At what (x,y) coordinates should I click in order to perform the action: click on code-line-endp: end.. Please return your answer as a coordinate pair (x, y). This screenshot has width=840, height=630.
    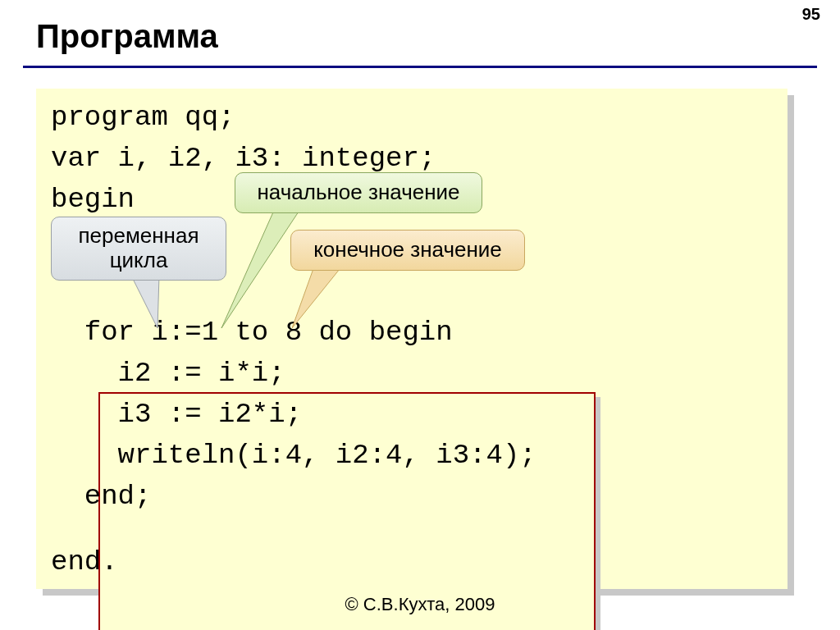
    Looking at the image, I should click on (84, 562).